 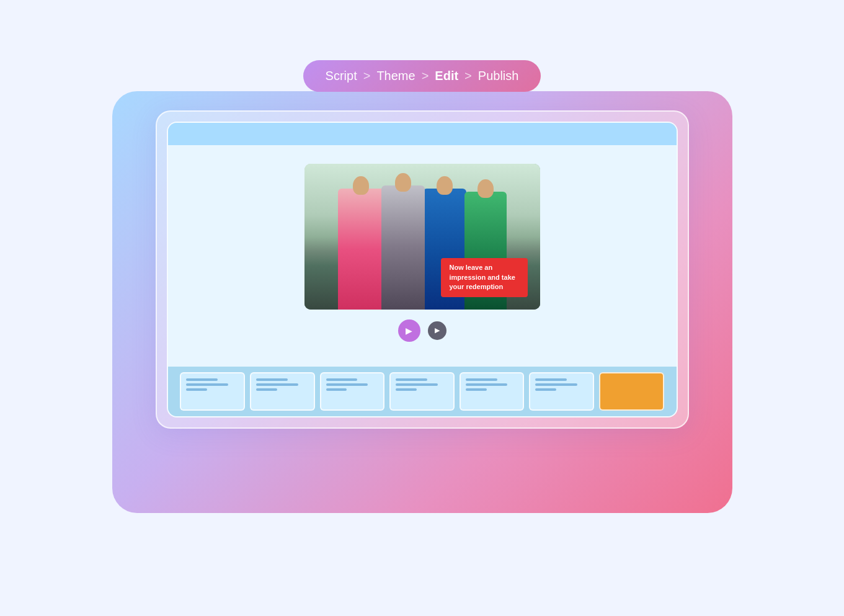 I want to click on play-button-main: ▶, so click(x=409, y=331).